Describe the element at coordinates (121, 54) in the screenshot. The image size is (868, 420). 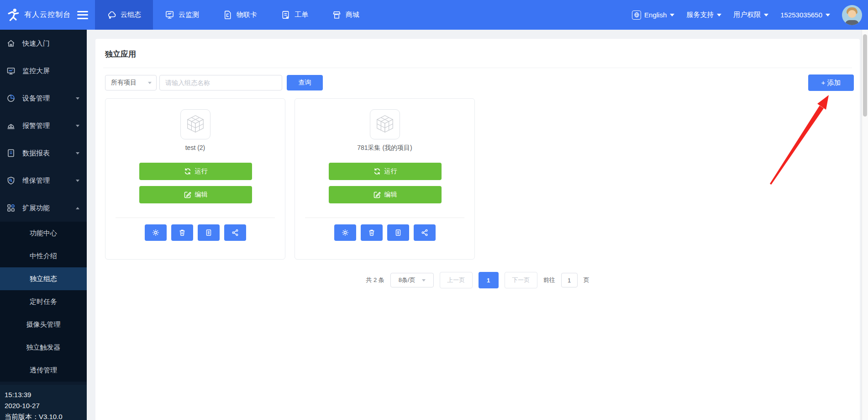
I see `page-title: 独立应用` at that location.